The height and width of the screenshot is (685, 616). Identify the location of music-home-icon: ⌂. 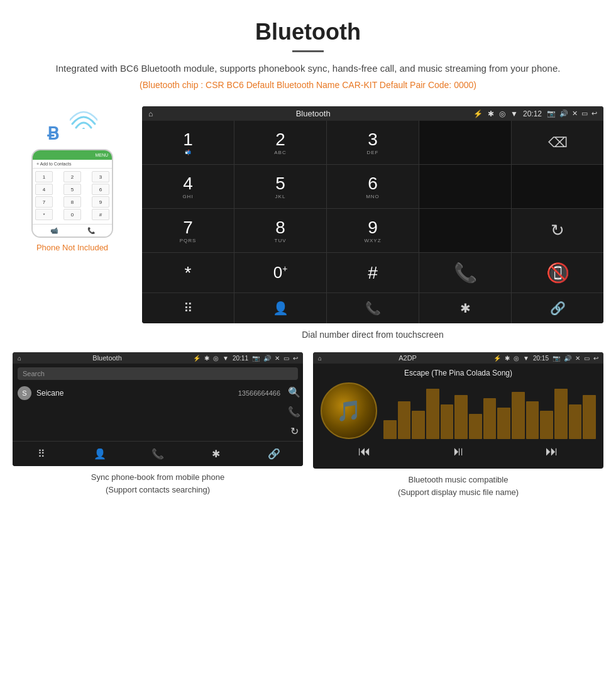
(320, 359).